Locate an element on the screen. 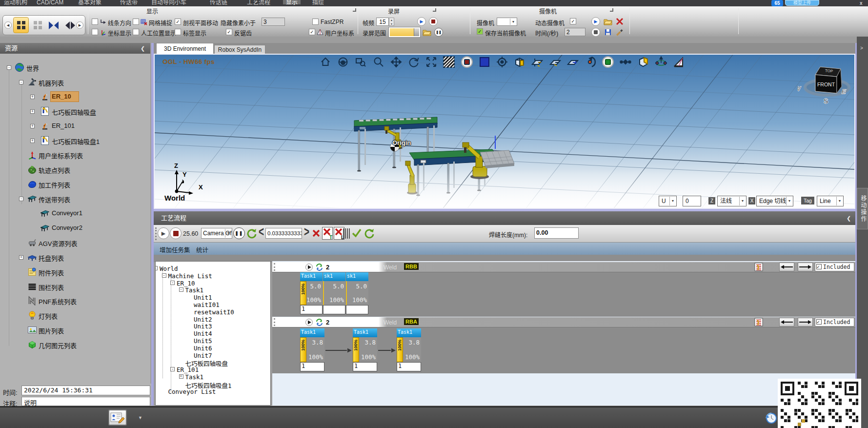  line-dropdown: Line▼ is located at coordinates (830, 201).